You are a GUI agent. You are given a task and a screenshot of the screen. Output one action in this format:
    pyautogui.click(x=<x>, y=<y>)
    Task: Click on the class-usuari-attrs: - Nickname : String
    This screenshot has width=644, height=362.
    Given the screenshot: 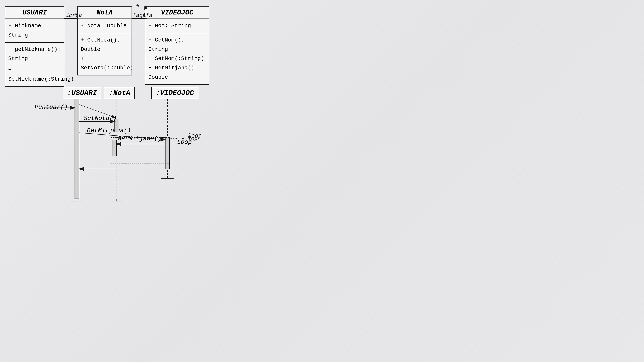 What is the action you would take?
    pyautogui.click(x=34, y=31)
    